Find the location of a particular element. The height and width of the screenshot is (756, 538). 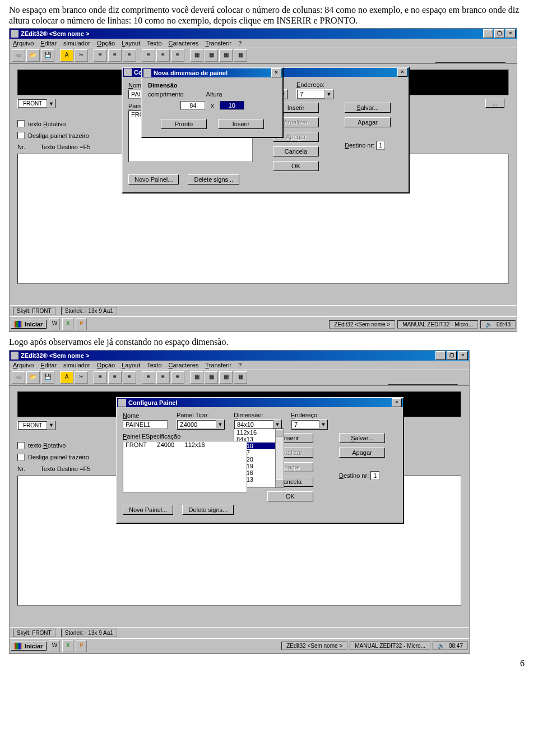

ellipsis-button: ... is located at coordinates (495, 103).